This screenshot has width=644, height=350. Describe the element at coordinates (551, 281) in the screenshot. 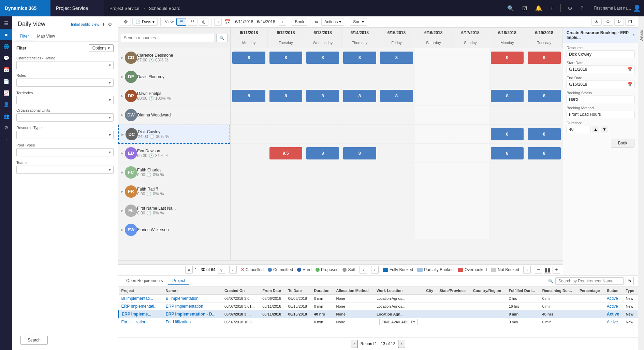

I see `search-req-icon: 🔍` at that location.